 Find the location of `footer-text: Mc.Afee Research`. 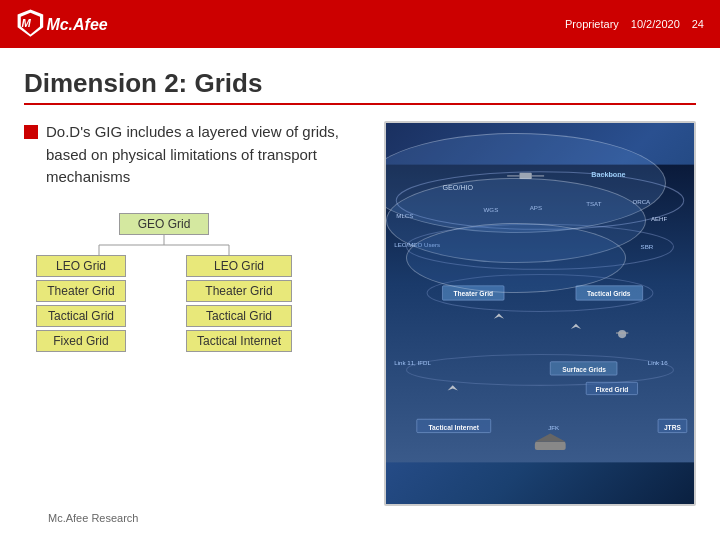

footer-text: Mc.Afee Research is located at coordinates (93, 518).